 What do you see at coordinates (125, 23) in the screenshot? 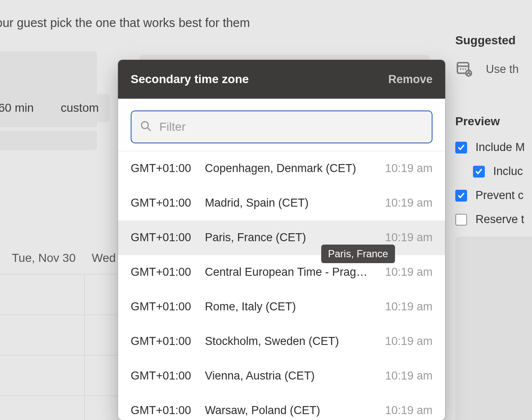
I see `page-subtitle: our guest pick the one that works best f…` at bounding box center [125, 23].